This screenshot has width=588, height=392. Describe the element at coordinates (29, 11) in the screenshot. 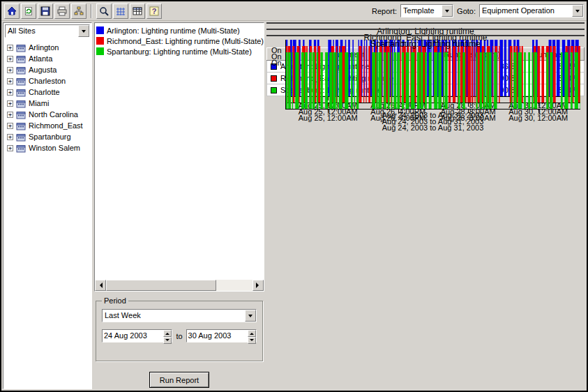

I see `refresh-icon` at that location.